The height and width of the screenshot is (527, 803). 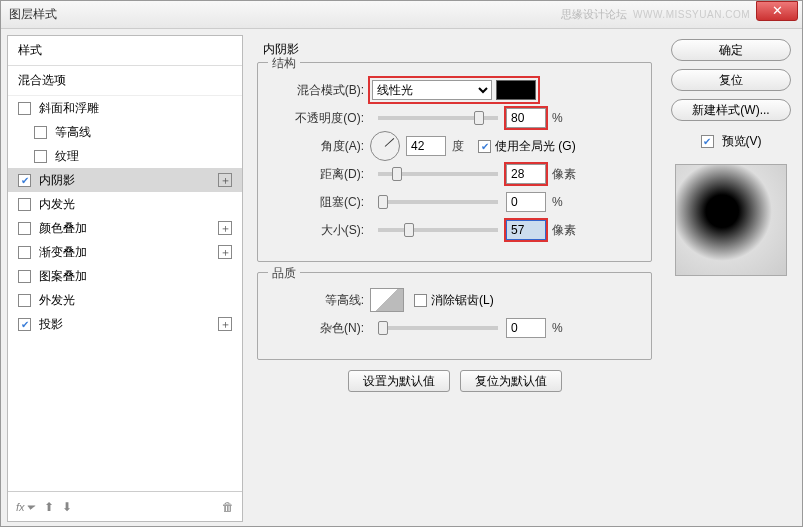 I want to click on close-button: ✕, so click(x=777, y=11).